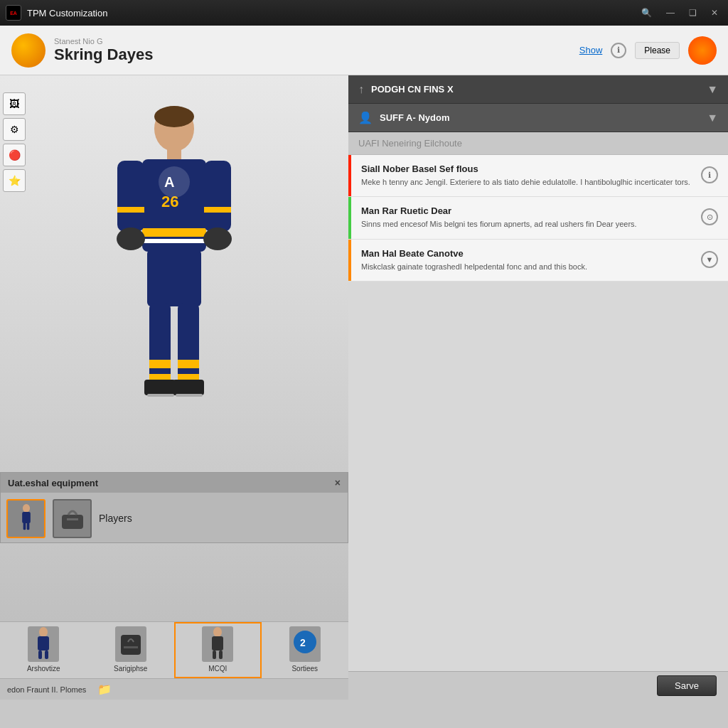 The height and width of the screenshot is (728, 728). Describe the element at coordinates (131, 650) in the screenshot. I see `tab-sarigiphse: Sarigiphse` at that location.